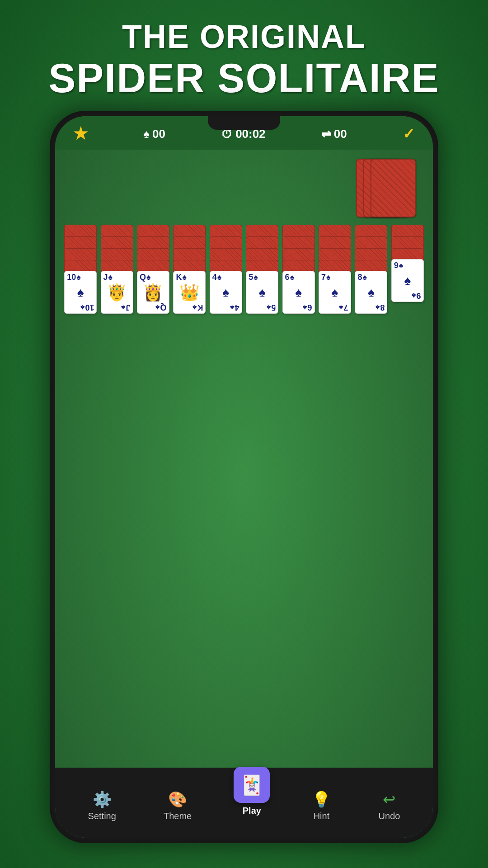 This screenshot has height=868, width=488. What do you see at coordinates (244, 188) in the screenshot?
I see `stock-pile` at bounding box center [244, 188].